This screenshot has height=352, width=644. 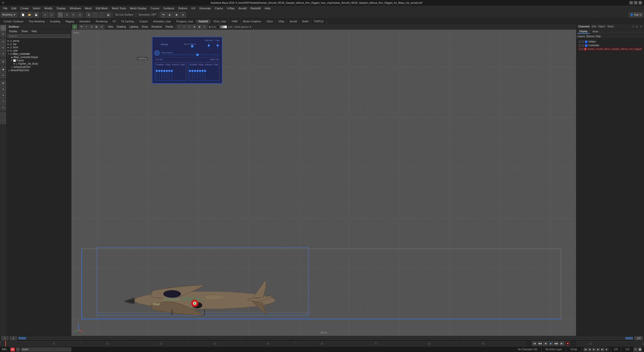 I want to click on grab-button: ✦, so click(x=3, y=95).